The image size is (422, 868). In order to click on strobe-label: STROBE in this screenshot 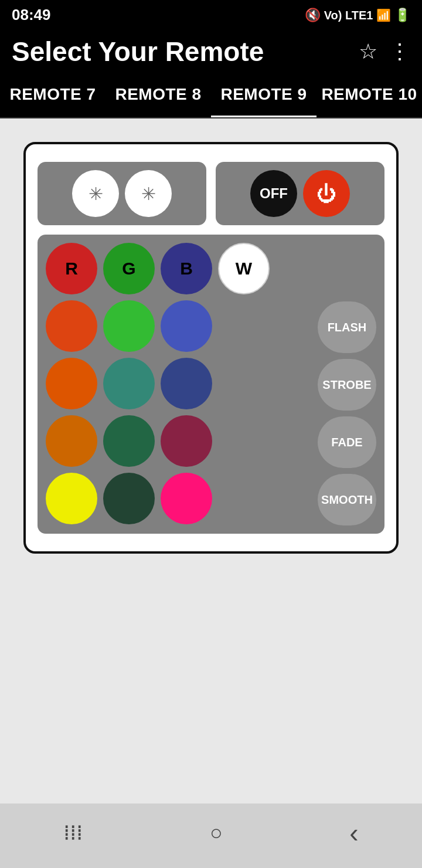, I will do `click(347, 385)`.